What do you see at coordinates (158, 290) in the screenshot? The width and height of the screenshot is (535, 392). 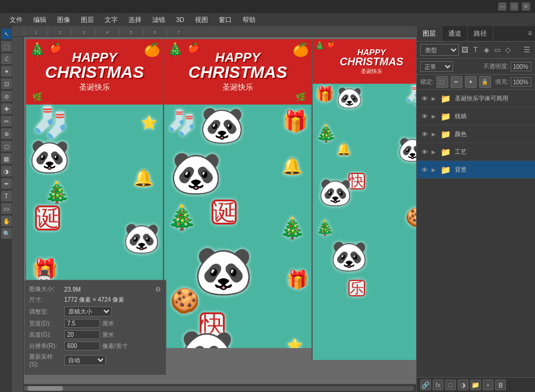 I see `gear-icon: ⚙` at bounding box center [158, 290].